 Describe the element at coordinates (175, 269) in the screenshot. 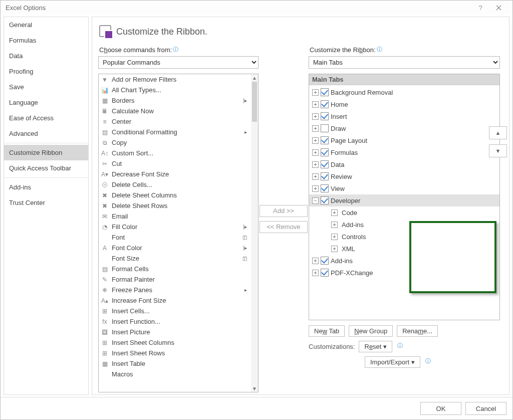

I see `command-item: ▤Format Cells` at that location.